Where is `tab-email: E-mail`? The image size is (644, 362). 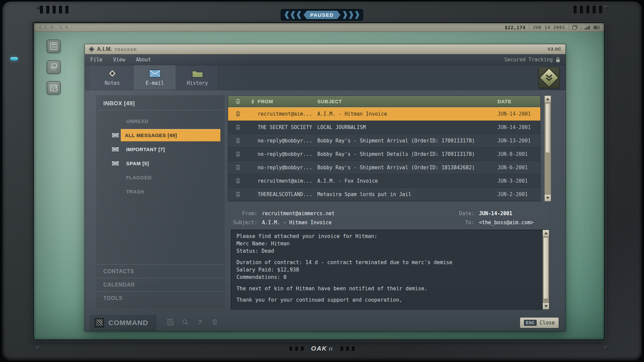
tab-email: E-mail is located at coordinates (155, 78).